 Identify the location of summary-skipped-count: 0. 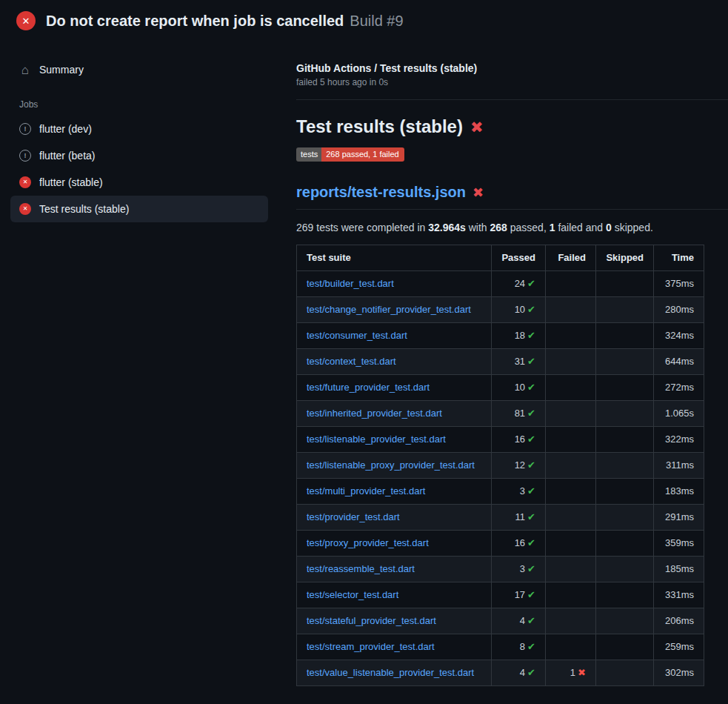
(609, 228).